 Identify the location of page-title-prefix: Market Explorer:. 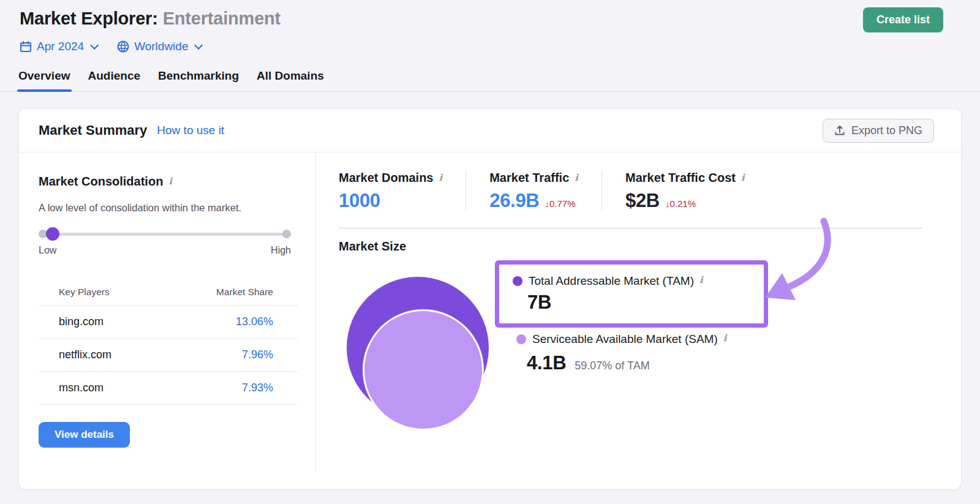
(89, 18).